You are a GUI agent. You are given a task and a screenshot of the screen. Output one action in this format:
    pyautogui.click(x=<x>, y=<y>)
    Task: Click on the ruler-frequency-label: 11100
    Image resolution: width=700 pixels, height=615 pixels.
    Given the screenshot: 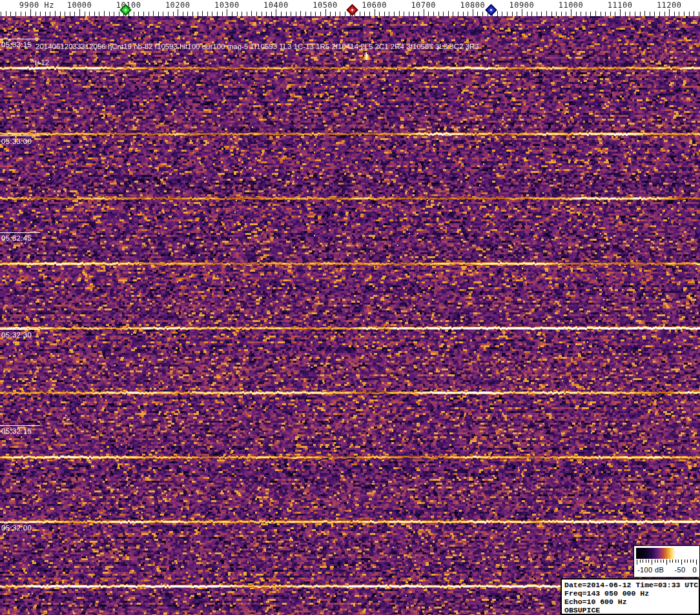 What is the action you would take?
    pyautogui.click(x=620, y=5)
    